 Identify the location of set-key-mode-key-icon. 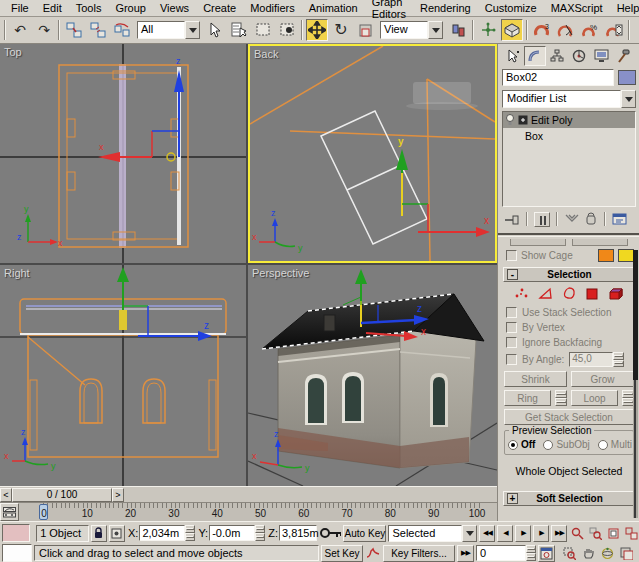
(330, 533).